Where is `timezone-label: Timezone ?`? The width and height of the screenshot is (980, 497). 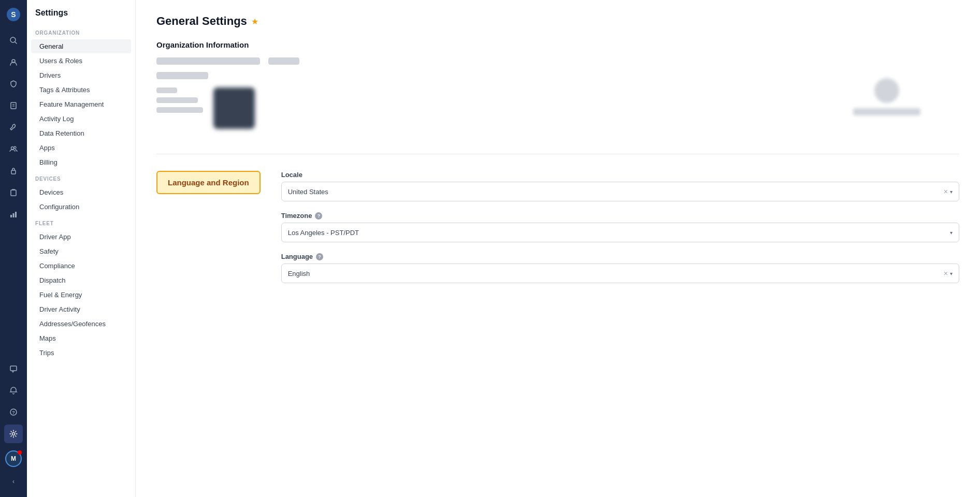
timezone-label: Timezone ? is located at coordinates (621, 215).